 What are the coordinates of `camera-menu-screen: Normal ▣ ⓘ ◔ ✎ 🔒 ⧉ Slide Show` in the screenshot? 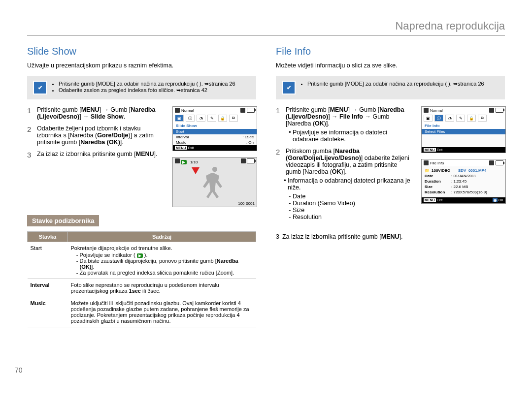 It's located at (215, 129).